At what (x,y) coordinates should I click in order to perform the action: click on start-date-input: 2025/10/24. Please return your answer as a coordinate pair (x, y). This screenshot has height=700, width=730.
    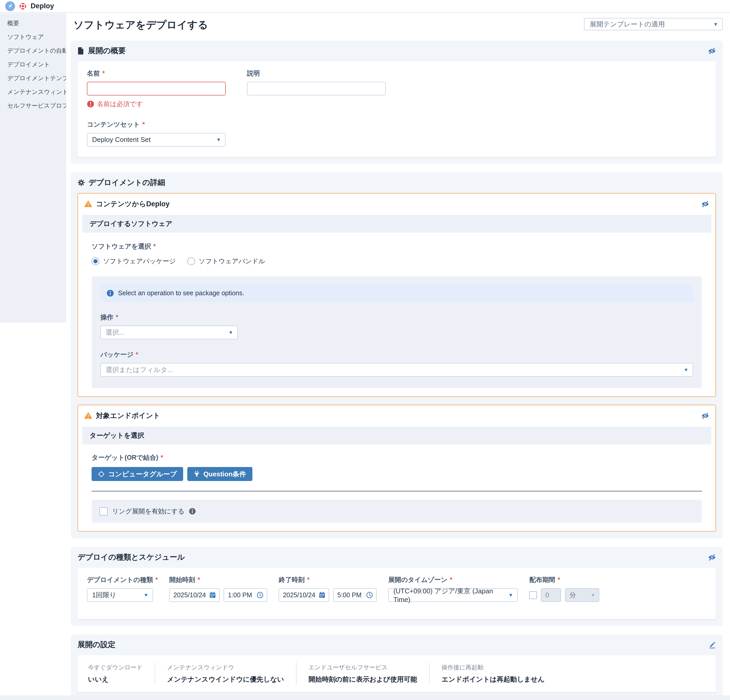
    Looking at the image, I should click on (194, 595).